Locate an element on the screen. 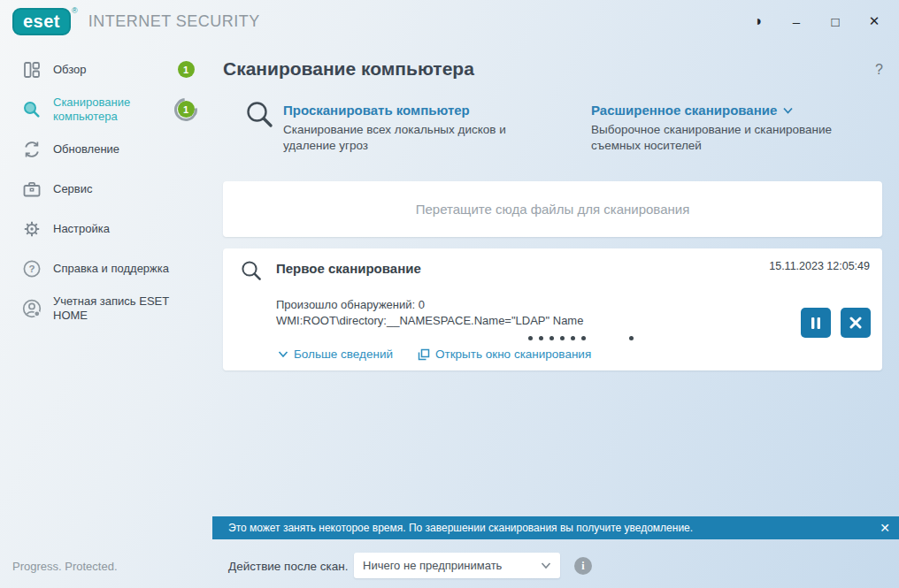  eset-logo: eset ® is located at coordinates (45, 21).